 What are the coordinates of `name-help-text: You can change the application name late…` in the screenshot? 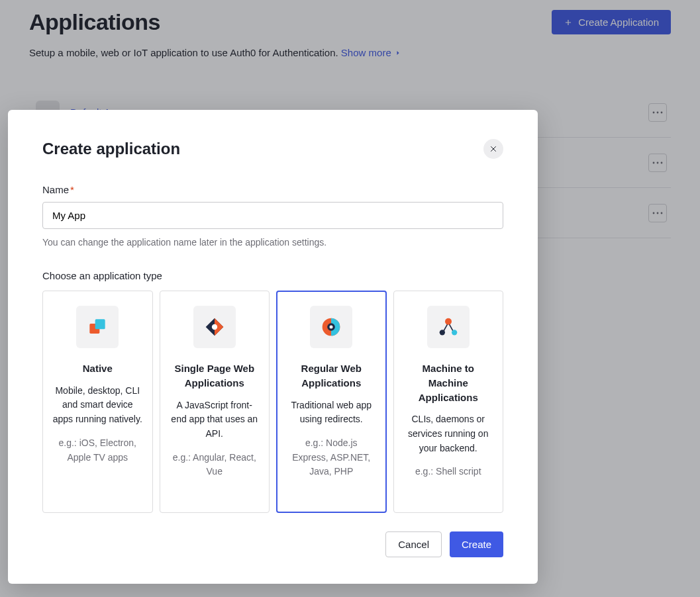 It's located at (273, 242).